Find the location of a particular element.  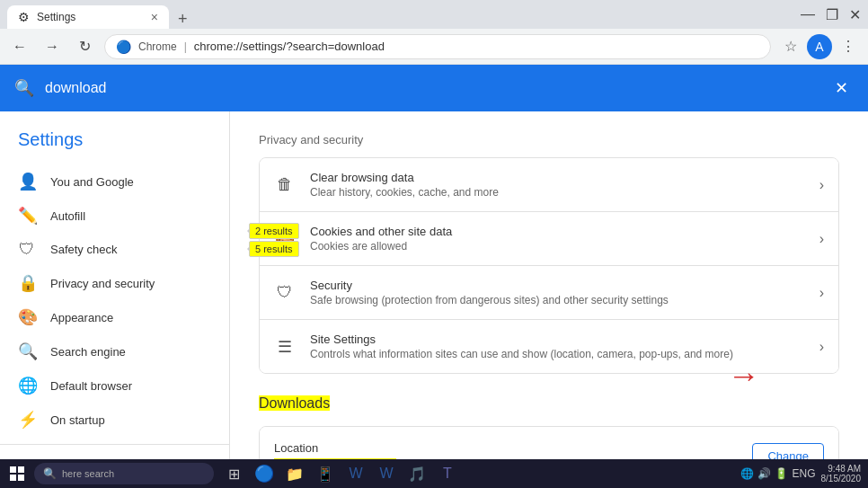

downloads-settings-card: Location C:\Users\user\Downloads Change … is located at coordinates (549, 442).